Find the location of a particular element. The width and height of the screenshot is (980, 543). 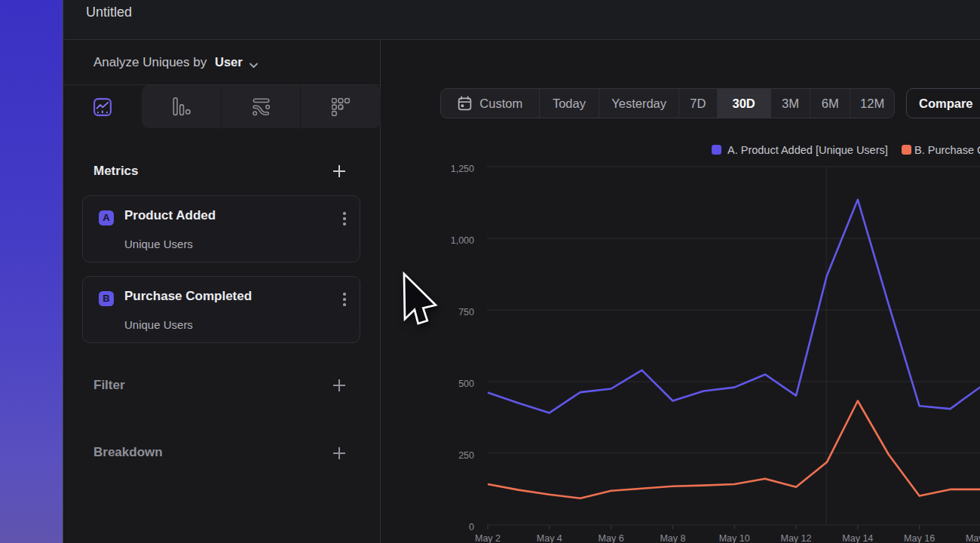

svg-text: 1,250 is located at coordinates (463, 169).